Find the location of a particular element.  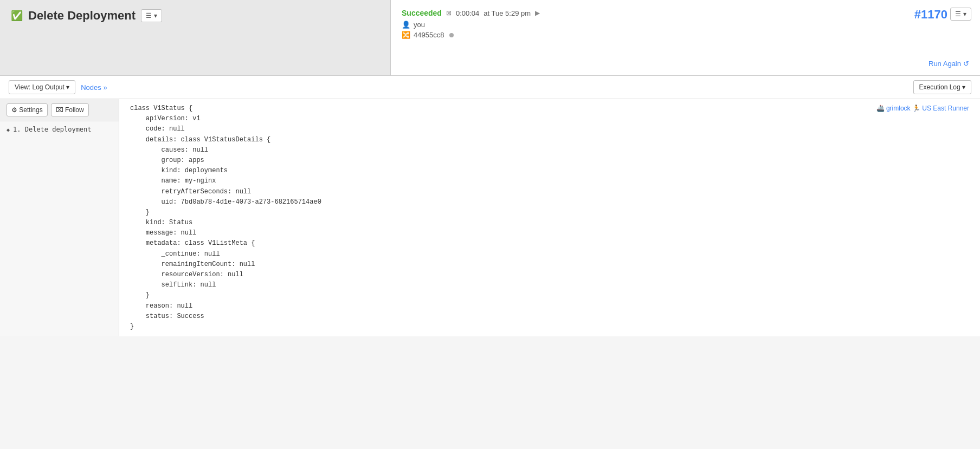

log-toolbar: ⚙ Settings ⌧ Follow is located at coordinates (60, 110).